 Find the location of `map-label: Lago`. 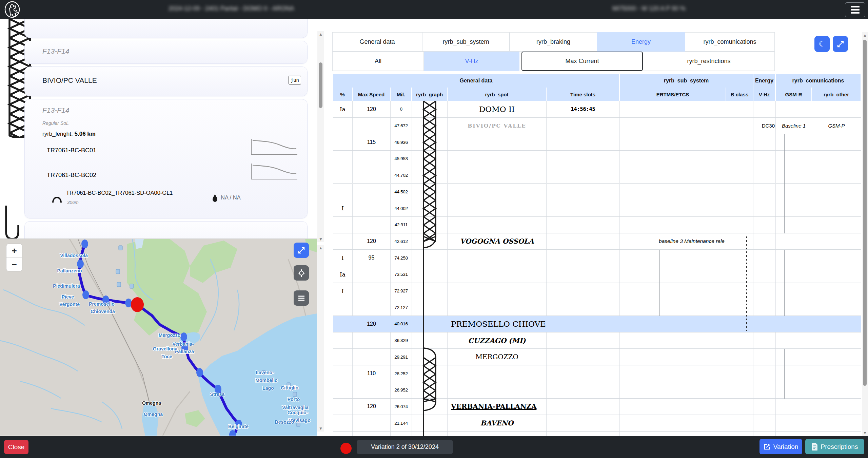

map-label: Lago is located at coordinates (268, 388).